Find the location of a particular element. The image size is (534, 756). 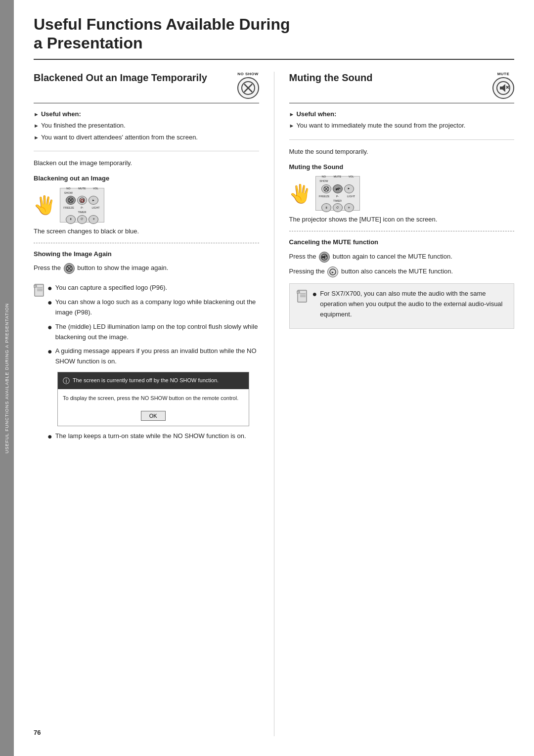

no-show-label: NO SHOW is located at coordinates (248, 74).